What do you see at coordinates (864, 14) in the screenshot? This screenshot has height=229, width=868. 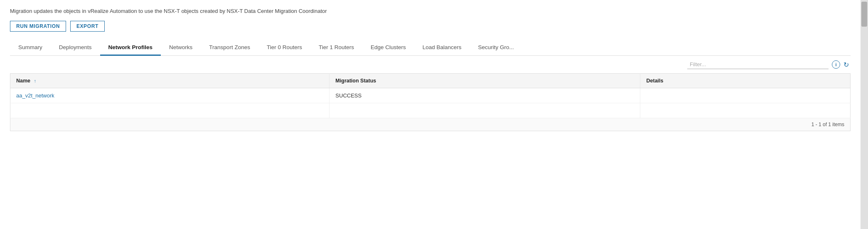 I see `scrollbar-thumb` at bounding box center [864, 14].